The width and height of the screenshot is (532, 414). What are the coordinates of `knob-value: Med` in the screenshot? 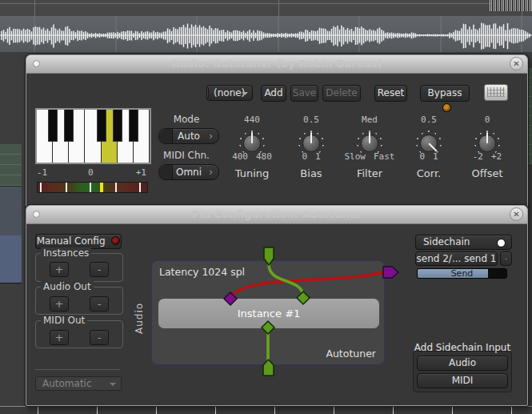 It's located at (370, 120).